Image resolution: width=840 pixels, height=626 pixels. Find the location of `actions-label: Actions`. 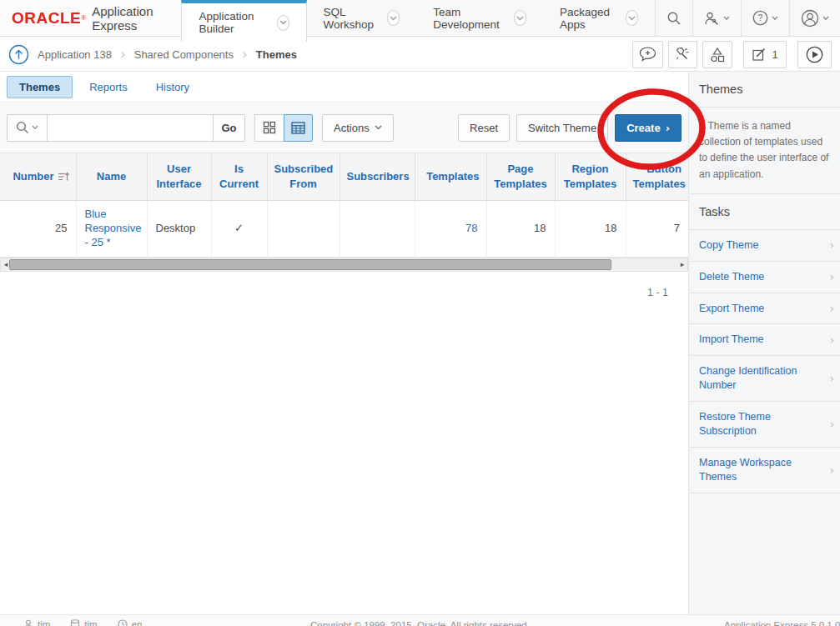

actions-label: Actions is located at coordinates (352, 128).